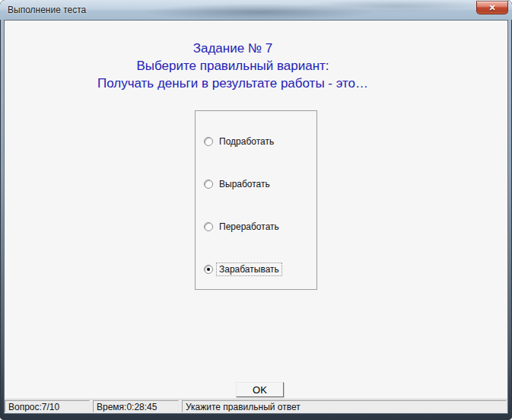 Image resolution: width=512 pixels, height=420 pixels. What do you see at coordinates (344, 406) in the screenshot?
I see `status-hint: Укажите правильный ответ` at bounding box center [344, 406].